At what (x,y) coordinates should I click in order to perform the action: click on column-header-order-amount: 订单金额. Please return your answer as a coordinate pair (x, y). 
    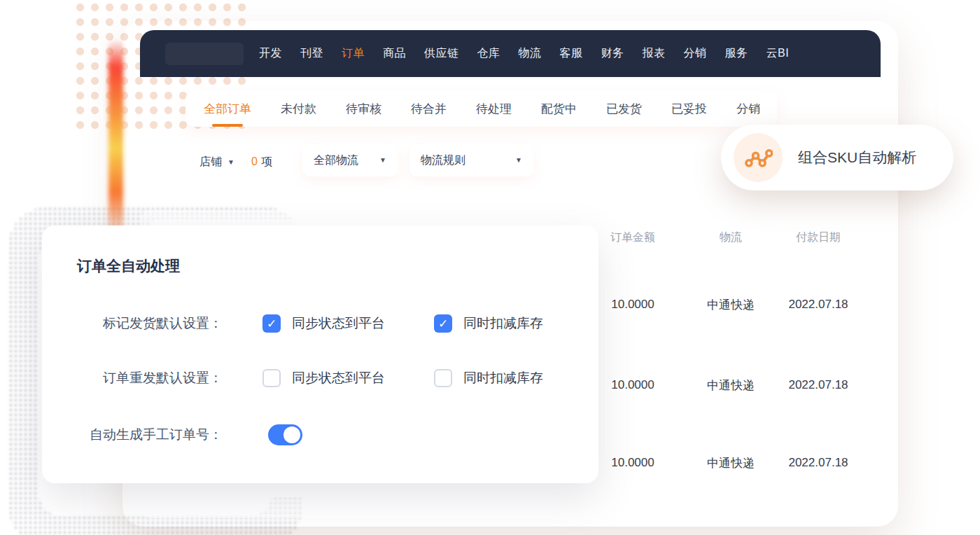
    Looking at the image, I should click on (633, 238).